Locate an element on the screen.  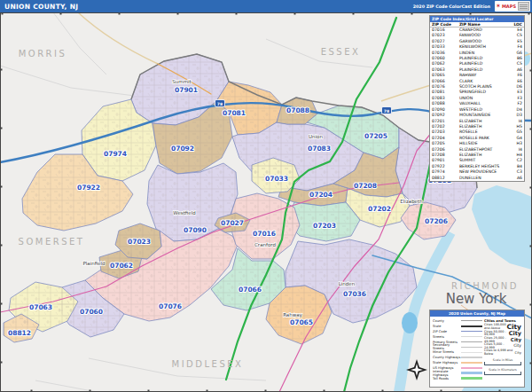
zip-label-07088: 07088 is located at coordinates (298, 110).